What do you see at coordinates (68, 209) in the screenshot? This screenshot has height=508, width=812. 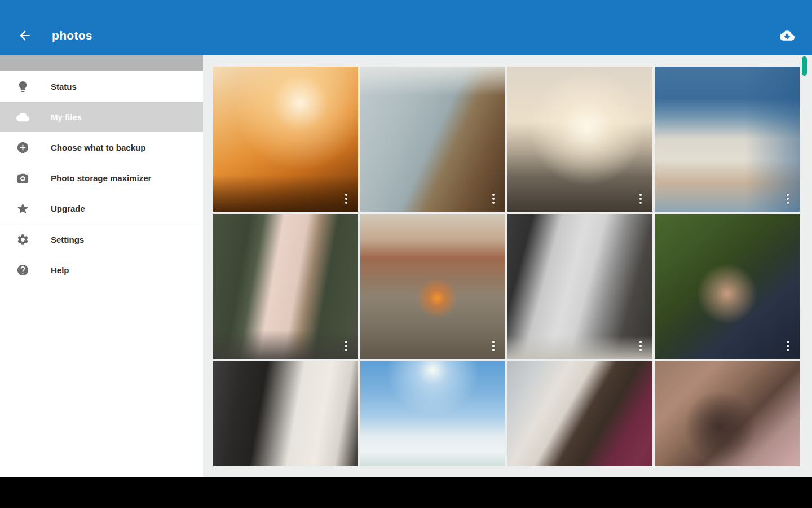 I see `sidebar-item-label: Upgrade` at bounding box center [68, 209].